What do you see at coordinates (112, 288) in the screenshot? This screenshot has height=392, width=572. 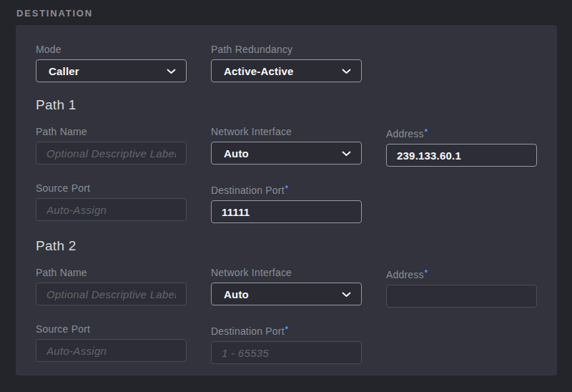 I see `field-path2-path-name: Path Name` at bounding box center [112, 288].